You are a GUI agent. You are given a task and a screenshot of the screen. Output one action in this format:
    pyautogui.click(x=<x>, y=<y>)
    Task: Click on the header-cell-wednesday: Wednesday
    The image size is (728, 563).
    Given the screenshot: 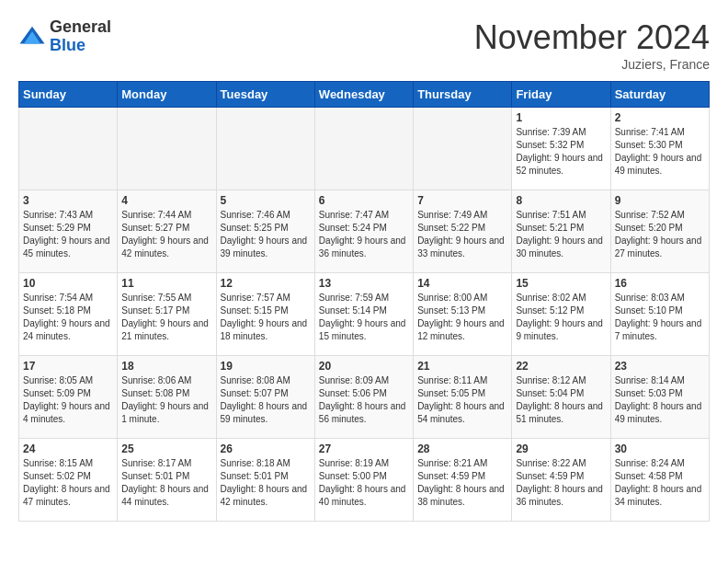 What is the action you would take?
    pyautogui.click(x=364, y=95)
    